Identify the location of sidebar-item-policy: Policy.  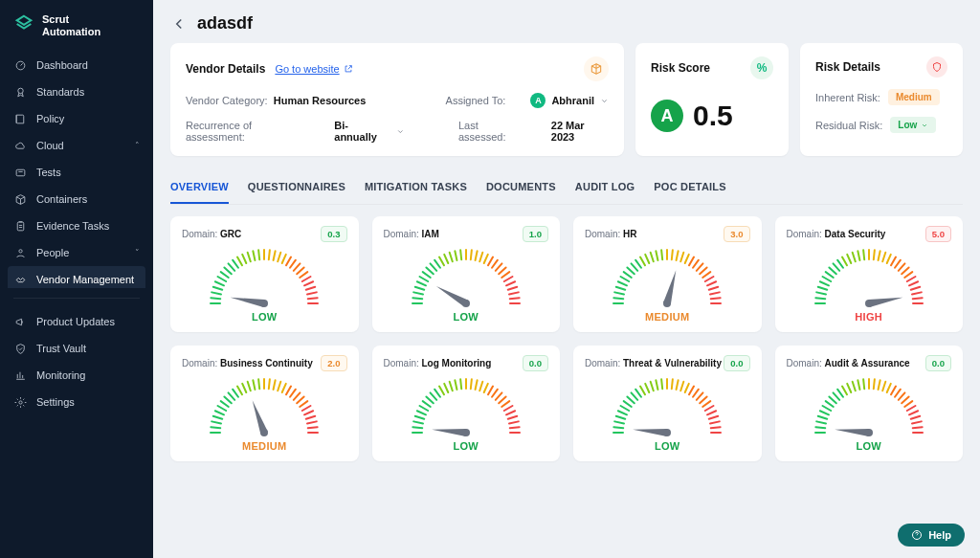
(77, 119).